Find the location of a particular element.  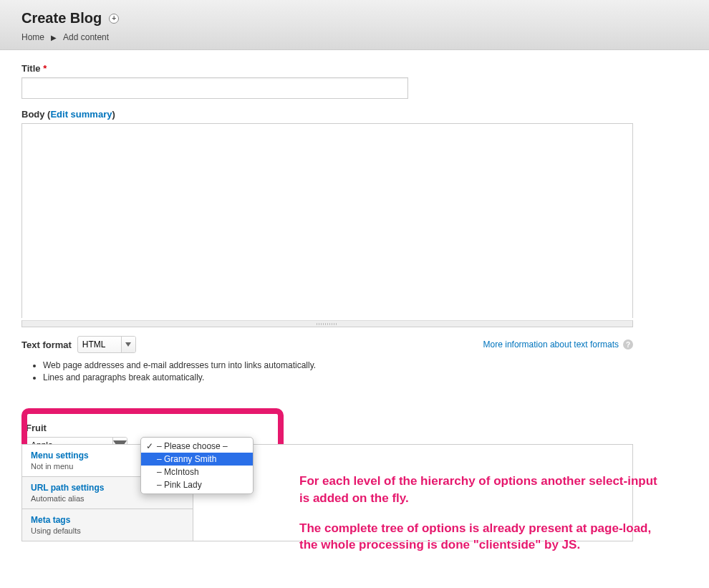

title-input is located at coordinates (215, 88).